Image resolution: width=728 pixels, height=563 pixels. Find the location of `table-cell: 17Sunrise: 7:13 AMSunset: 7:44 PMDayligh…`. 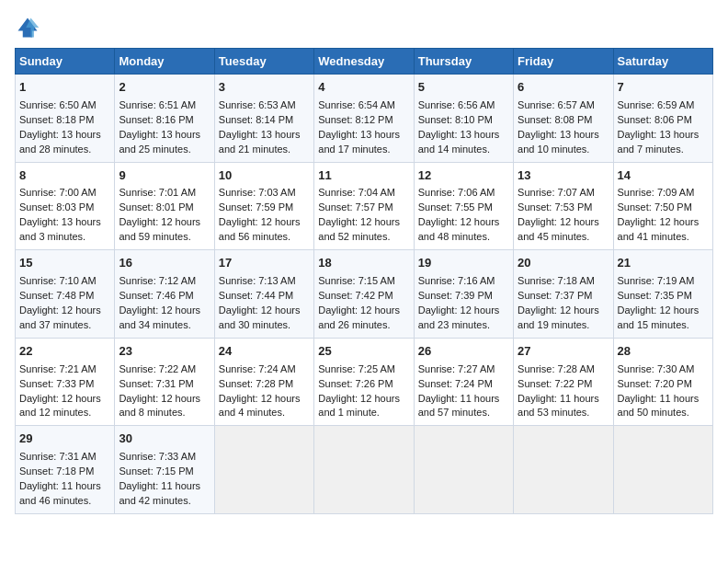

table-cell: 17Sunrise: 7:13 AMSunset: 7:44 PMDayligh… is located at coordinates (264, 294).